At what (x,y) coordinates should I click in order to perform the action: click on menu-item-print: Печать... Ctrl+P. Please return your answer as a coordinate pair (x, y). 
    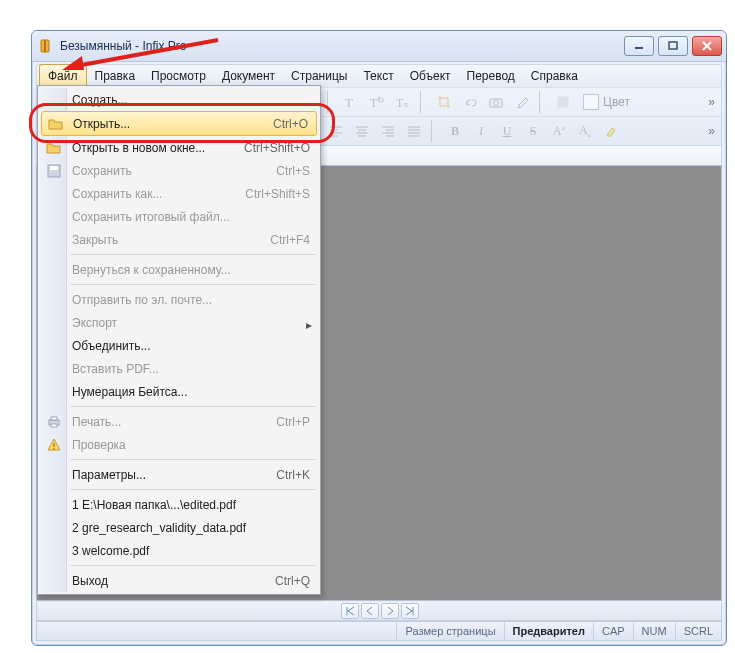
    Looking at the image, I should click on (179, 422).